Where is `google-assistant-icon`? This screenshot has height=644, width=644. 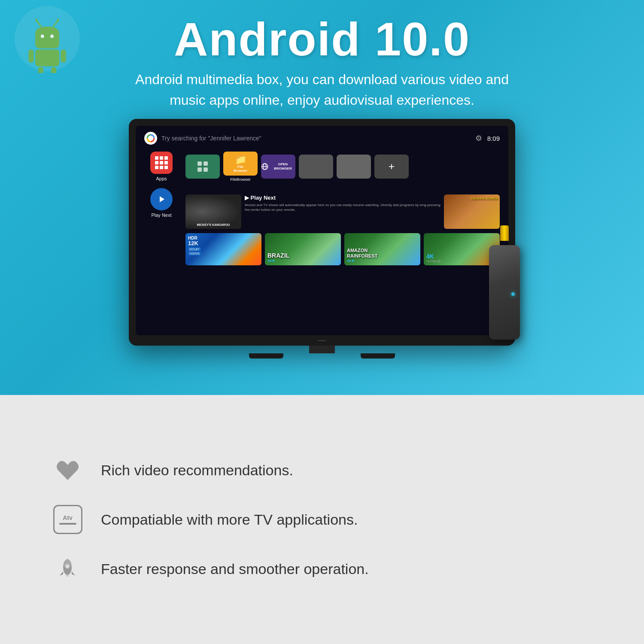 google-assistant-icon is located at coordinates (151, 138).